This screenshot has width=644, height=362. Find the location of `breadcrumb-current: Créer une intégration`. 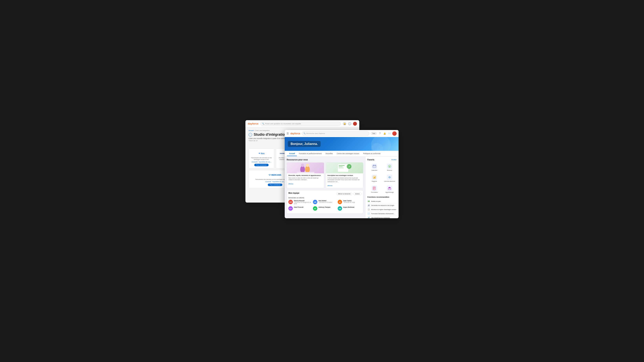

breadcrumb-current: Créer une intégration is located at coordinates (262, 130).